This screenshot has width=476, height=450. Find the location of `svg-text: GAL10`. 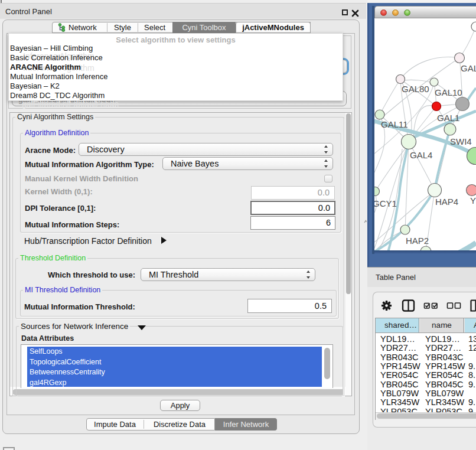

svg-text: GAL10 is located at coordinates (449, 92).